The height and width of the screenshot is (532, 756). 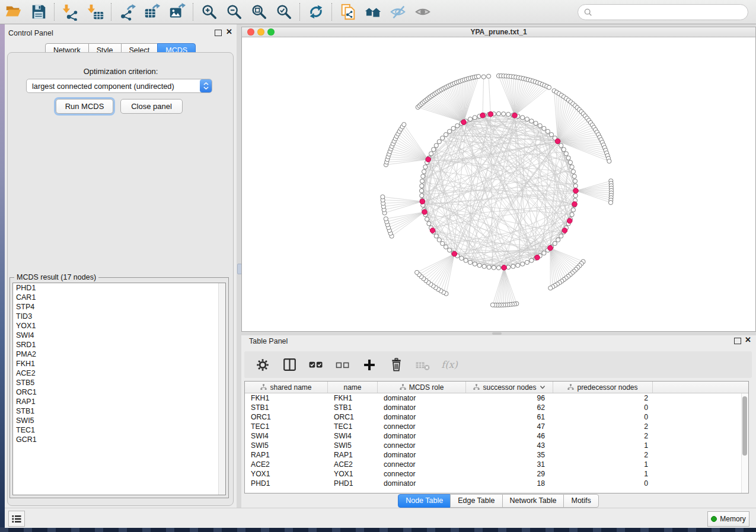 I want to click on cell-name: STB1, so click(x=353, y=408).